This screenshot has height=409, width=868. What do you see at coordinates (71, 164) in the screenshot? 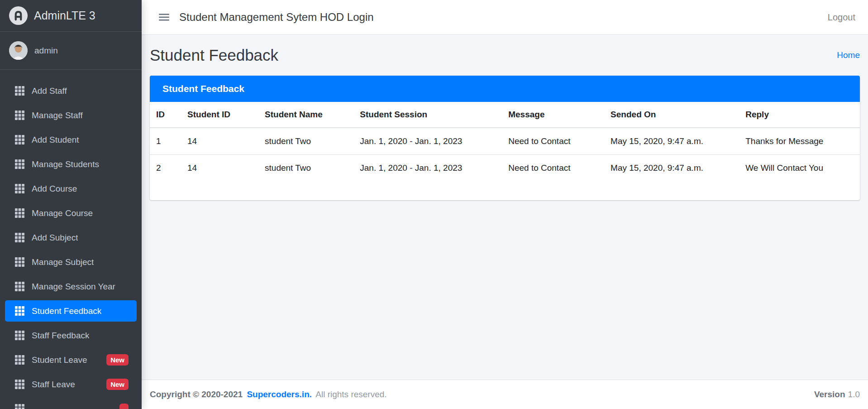
I see `sidebar-item-manage-students: Manage Students` at bounding box center [71, 164].